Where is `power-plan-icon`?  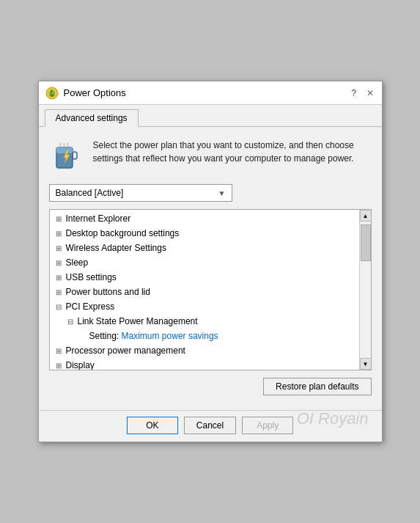
power-plan-icon is located at coordinates (67, 156).